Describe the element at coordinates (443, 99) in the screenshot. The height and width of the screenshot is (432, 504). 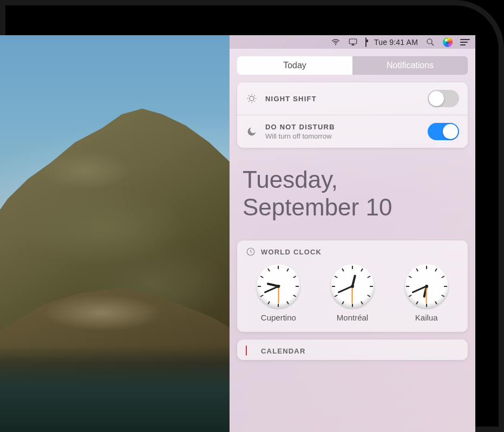
I see `night-shift-toggle` at that location.